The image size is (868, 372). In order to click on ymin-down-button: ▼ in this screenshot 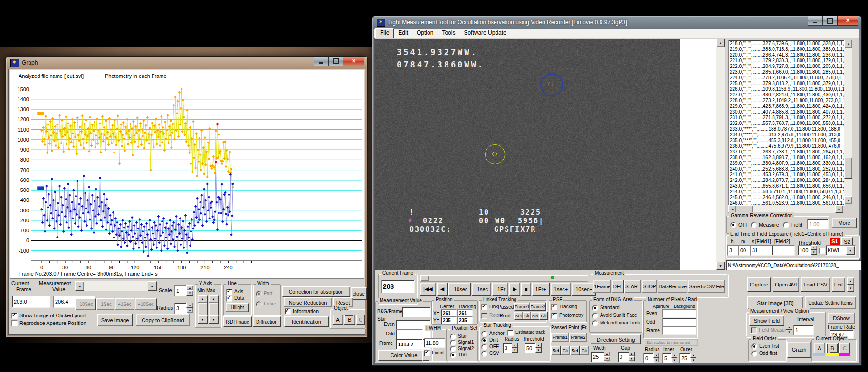, I will do `click(202, 319)`.